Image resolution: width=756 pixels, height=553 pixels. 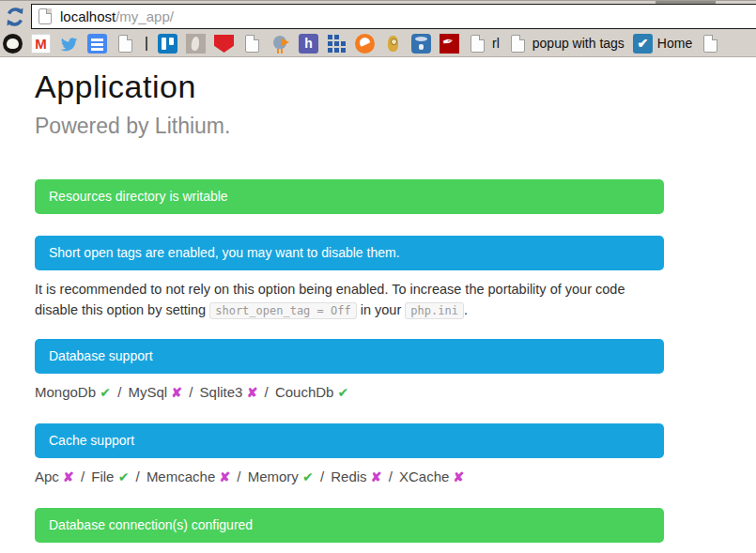 What do you see at coordinates (102, 477) in the screenshot?
I see `support-item-name: File` at bounding box center [102, 477].